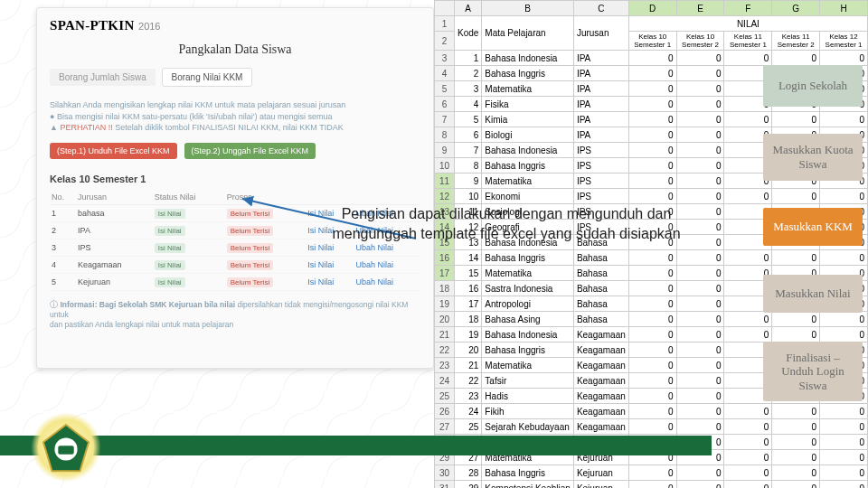  What do you see at coordinates (506, 224) in the screenshot?
I see `callout-text: Pengisian dapat dilakukan dengan mengund…` at bounding box center [506, 224].